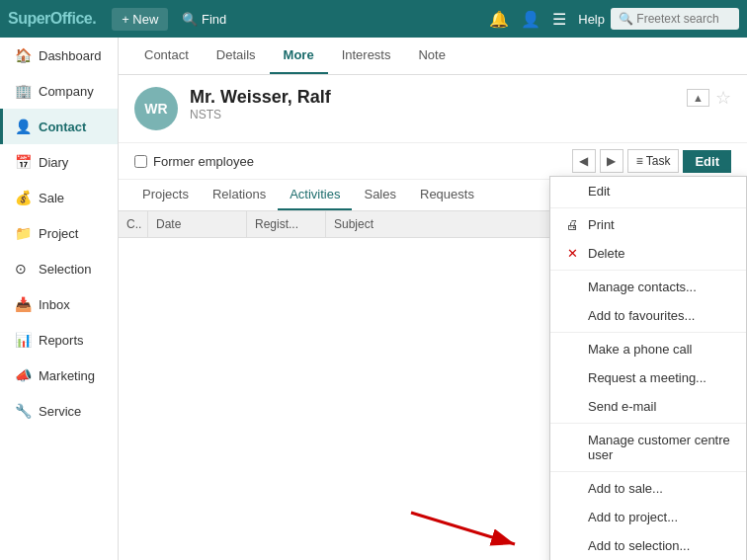 The image size is (747, 560). I want to click on collapse-button: ▲, so click(698, 98).